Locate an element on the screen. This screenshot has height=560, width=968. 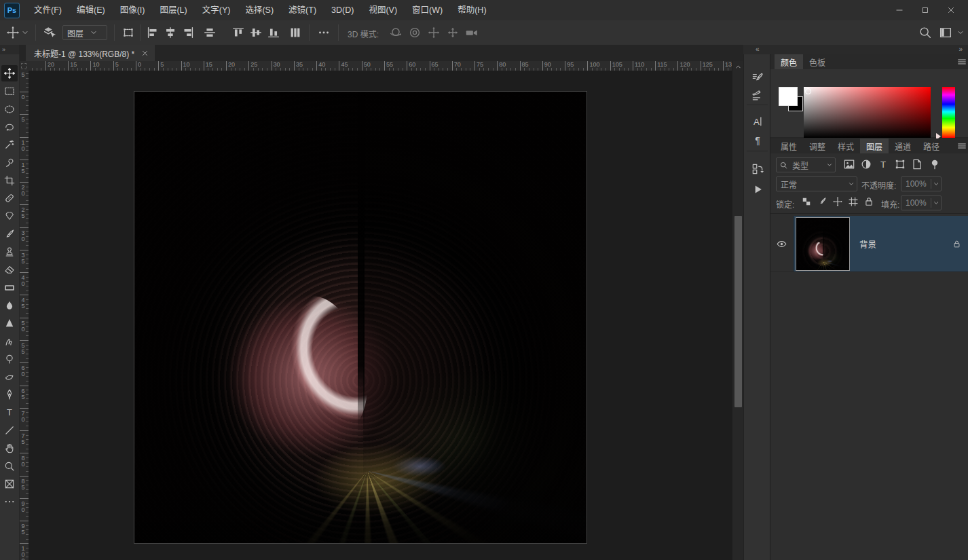
foreground-color-swatch is located at coordinates (788, 96).